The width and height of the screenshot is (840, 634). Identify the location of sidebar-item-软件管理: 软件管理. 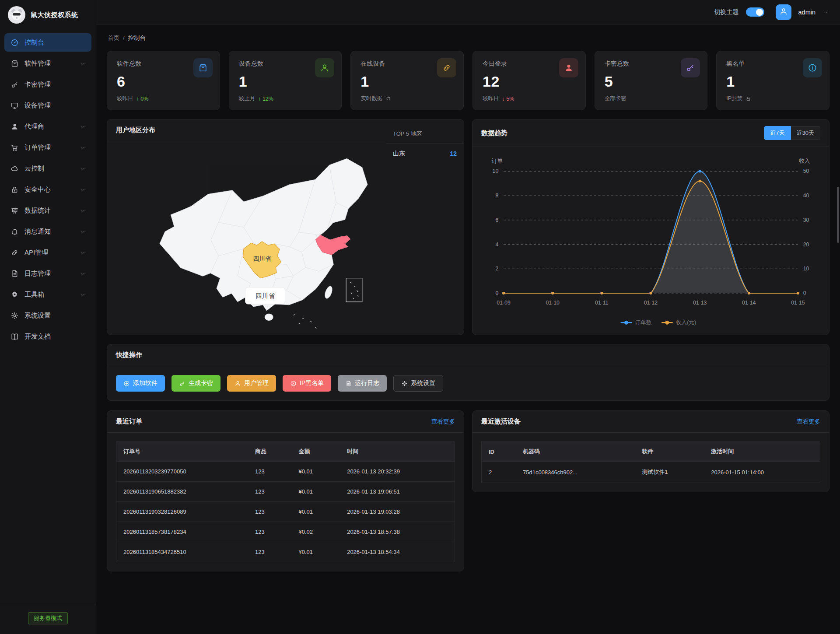
(48, 63).